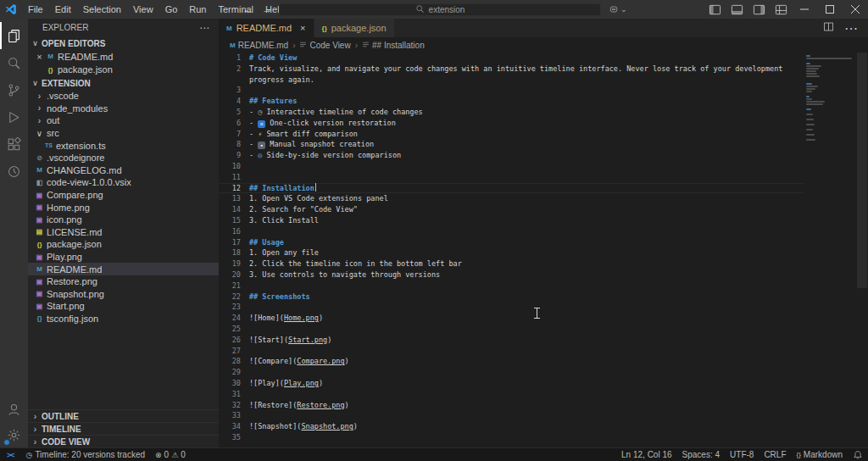  Describe the element at coordinates (170, 454) in the screenshot. I see `problems-status: ⊗ 0 ⚠ 0` at that location.